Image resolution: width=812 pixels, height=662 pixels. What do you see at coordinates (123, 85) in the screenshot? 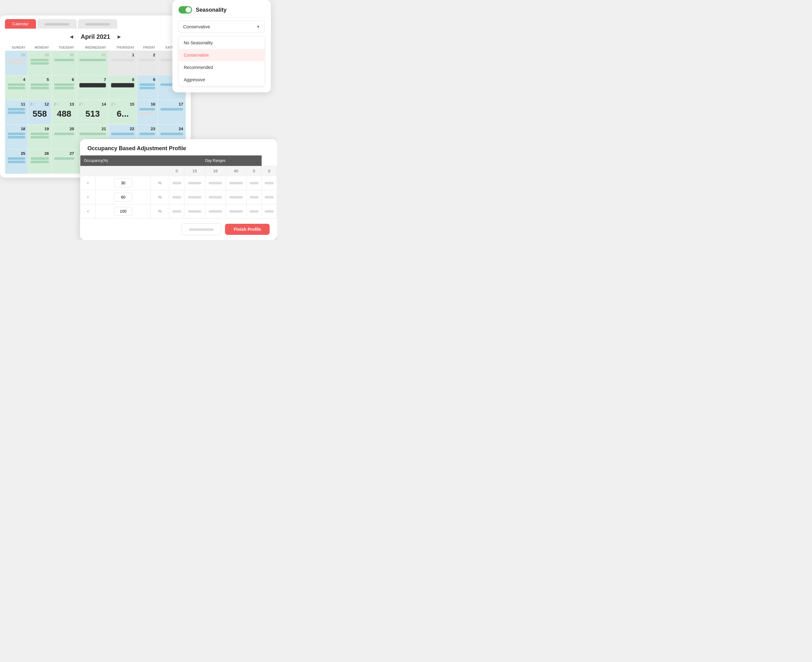
I see `event-bar` at bounding box center [123, 85].